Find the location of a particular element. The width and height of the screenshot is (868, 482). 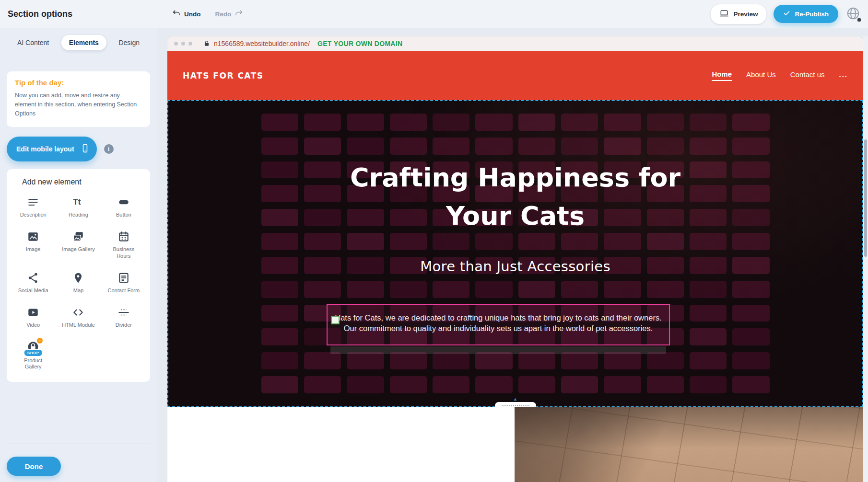

element-html-module: HTML Module is located at coordinates (78, 317).